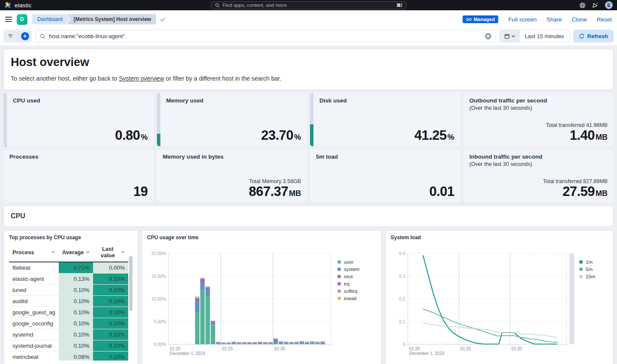  Describe the element at coordinates (343, 284) in the screenshot. I see `legend-item-irq: irq` at that location.